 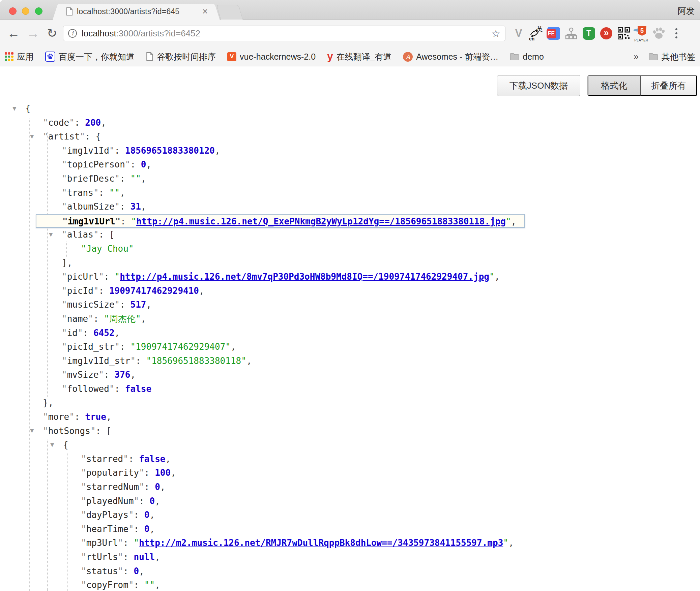 What do you see at coordinates (83, 277) in the screenshot?
I see `json-token-k: picUrl` at bounding box center [83, 277].